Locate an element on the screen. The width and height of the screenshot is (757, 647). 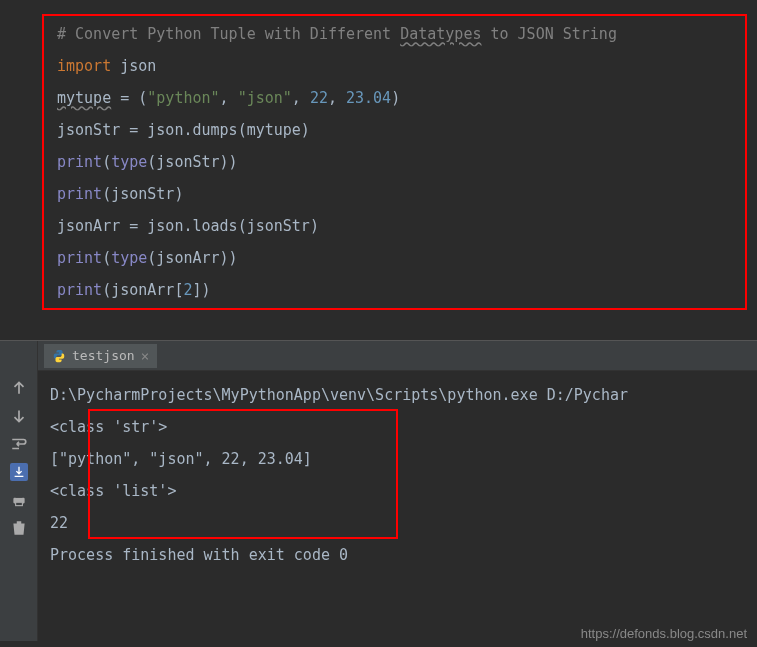
up-icon is located at coordinates (19, 388).